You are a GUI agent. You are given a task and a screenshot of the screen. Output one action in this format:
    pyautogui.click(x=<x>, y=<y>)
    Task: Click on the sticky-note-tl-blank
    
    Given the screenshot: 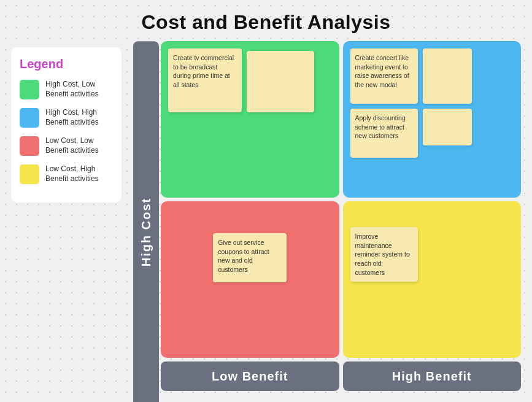 What is the action you would take?
    pyautogui.click(x=280, y=82)
    